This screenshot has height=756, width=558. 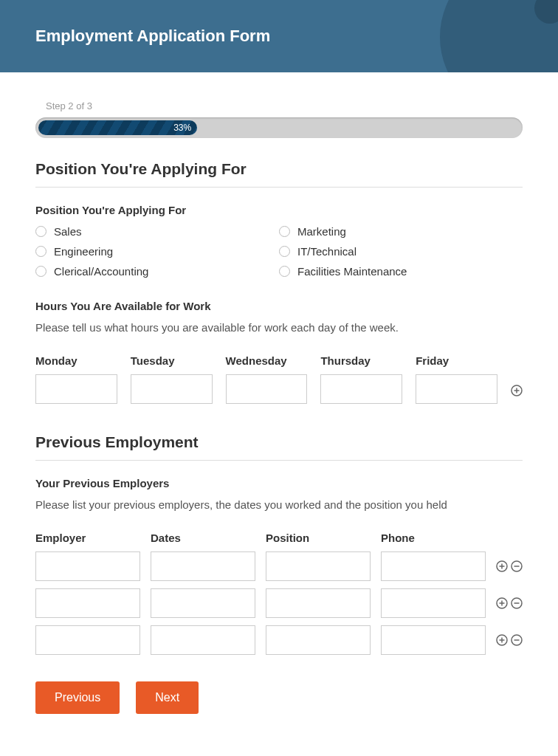 What do you see at coordinates (88, 537) in the screenshot?
I see `col-employer: Employer` at bounding box center [88, 537].